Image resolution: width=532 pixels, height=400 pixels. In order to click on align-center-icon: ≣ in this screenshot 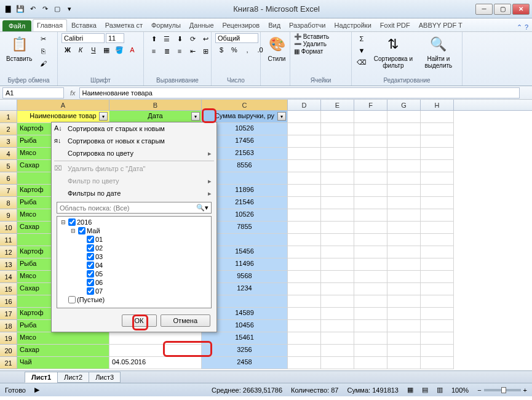, I will do `click(167, 51)`.